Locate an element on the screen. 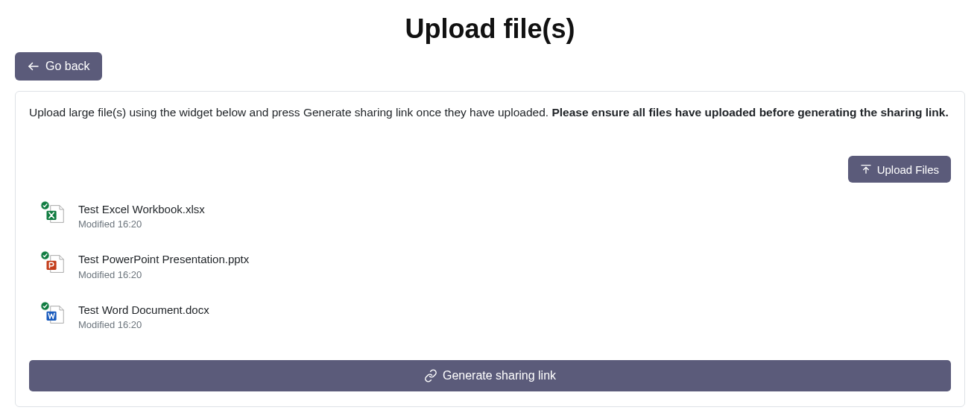 The image size is (980, 419). file-icon-powerpoint is located at coordinates (54, 264).